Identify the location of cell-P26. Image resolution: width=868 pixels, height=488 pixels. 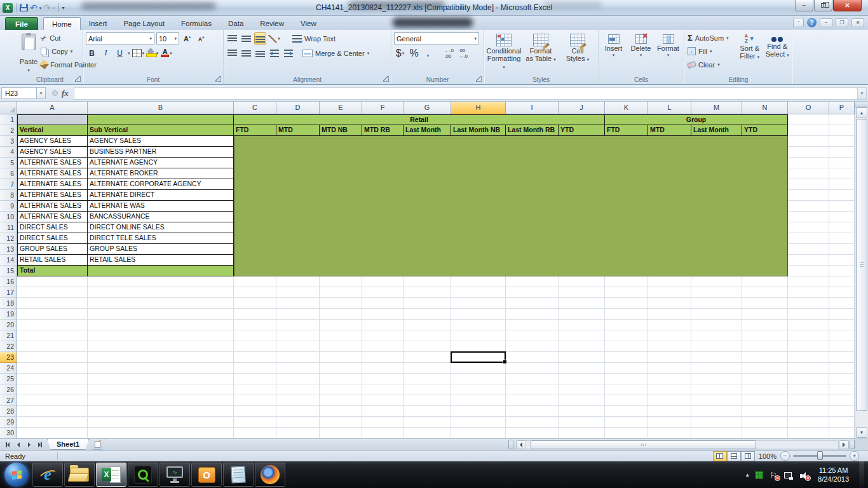
(842, 390).